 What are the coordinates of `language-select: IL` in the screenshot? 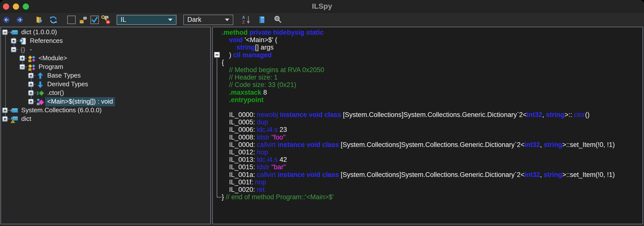 It's located at (146, 20).